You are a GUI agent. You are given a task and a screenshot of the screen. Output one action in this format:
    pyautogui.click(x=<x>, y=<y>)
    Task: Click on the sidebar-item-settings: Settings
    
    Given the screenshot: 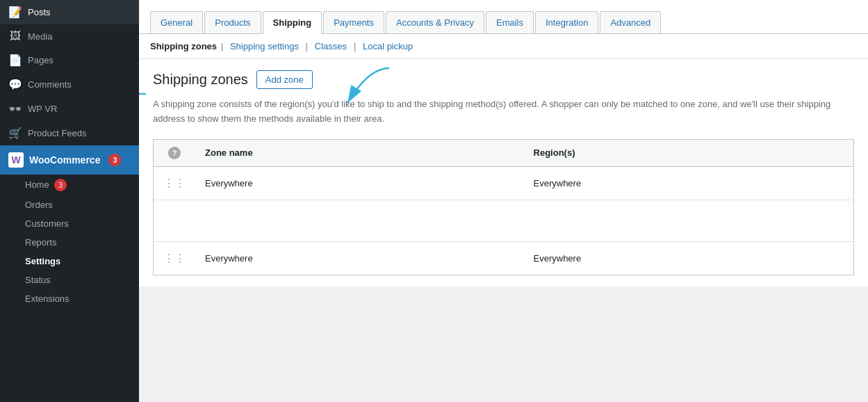 What is the action you would take?
    pyautogui.click(x=69, y=262)
    